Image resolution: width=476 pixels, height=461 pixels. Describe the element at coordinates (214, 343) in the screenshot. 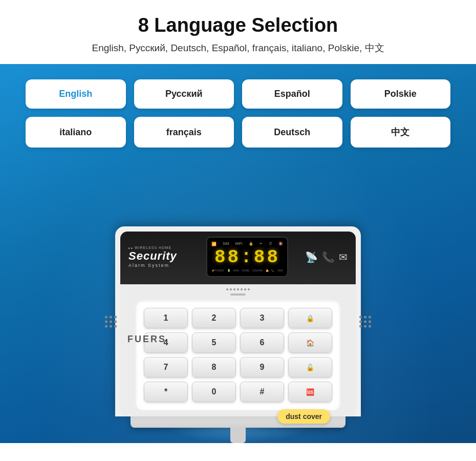

I see `key-5: 5` at that location.